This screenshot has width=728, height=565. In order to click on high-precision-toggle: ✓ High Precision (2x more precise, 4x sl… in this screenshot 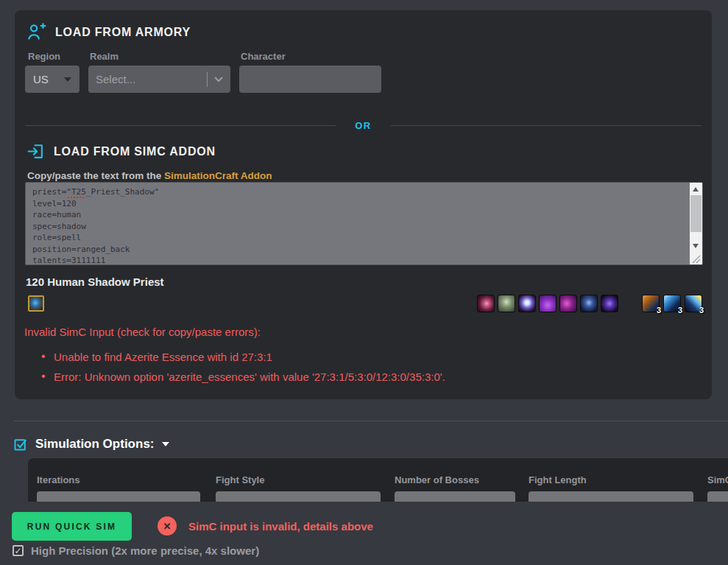, I will do `click(135, 551)`.